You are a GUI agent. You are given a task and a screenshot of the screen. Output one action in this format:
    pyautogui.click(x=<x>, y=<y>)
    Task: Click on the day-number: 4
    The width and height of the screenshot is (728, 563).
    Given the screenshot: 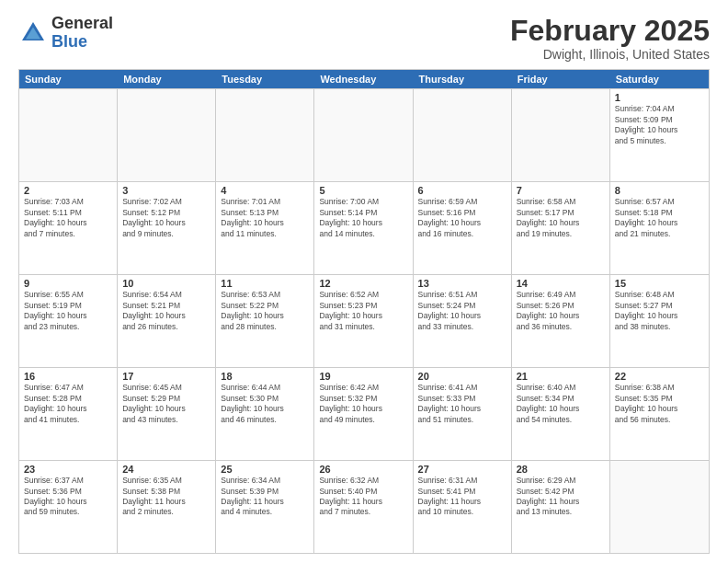 What is the action you would take?
    pyautogui.click(x=265, y=190)
    